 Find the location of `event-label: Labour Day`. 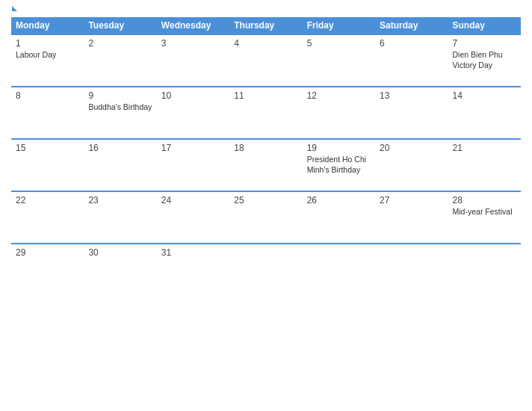

event-label: Labour Day is located at coordinates (48, 55).